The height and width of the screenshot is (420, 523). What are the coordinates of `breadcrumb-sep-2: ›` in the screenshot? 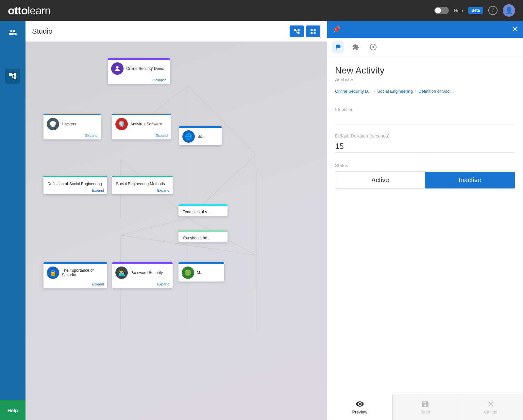 It's located at (416, 91).